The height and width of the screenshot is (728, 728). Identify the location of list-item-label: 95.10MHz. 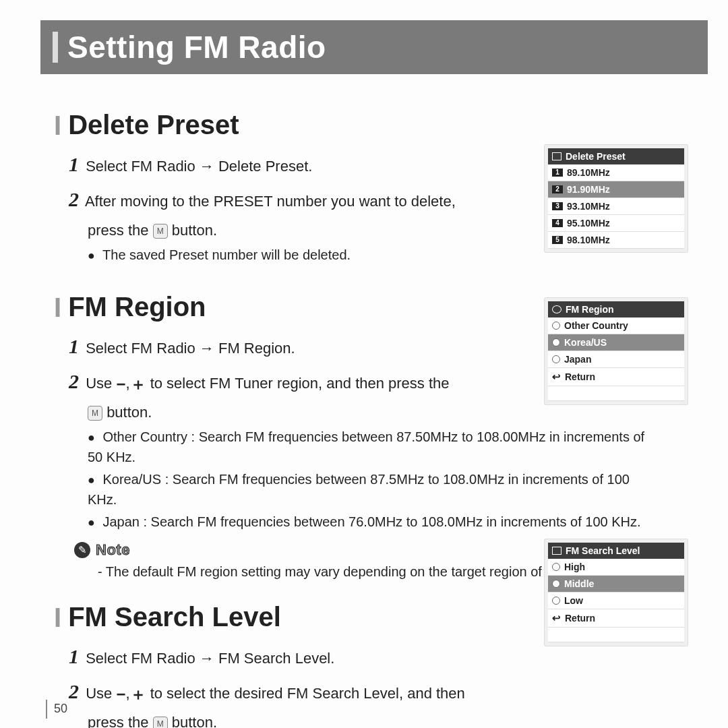
(588, 223).